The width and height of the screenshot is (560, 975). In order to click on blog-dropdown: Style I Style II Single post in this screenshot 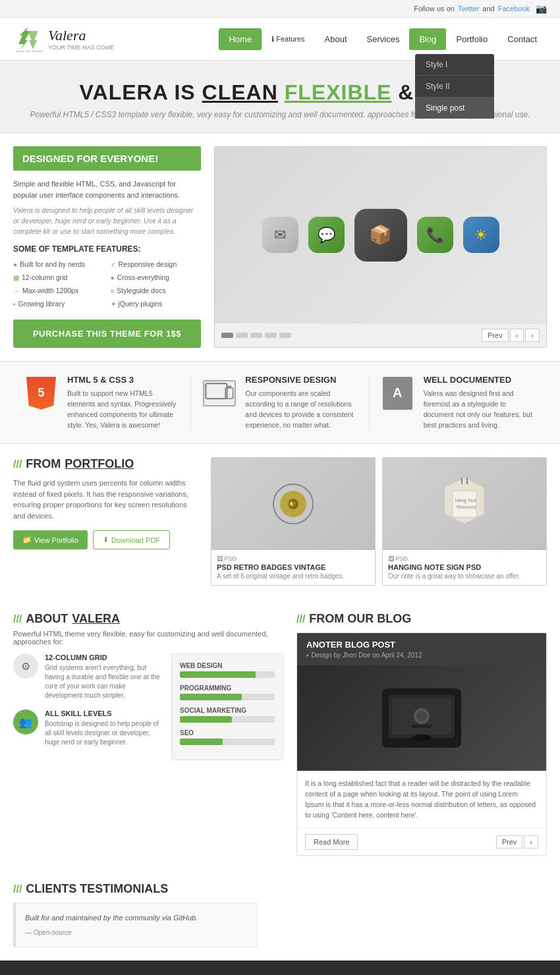, I will do `click(455, 86)`.